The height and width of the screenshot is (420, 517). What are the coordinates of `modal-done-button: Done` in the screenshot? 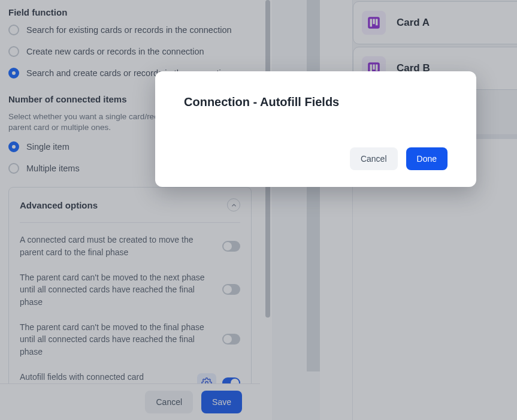 It's located at (427, 159).